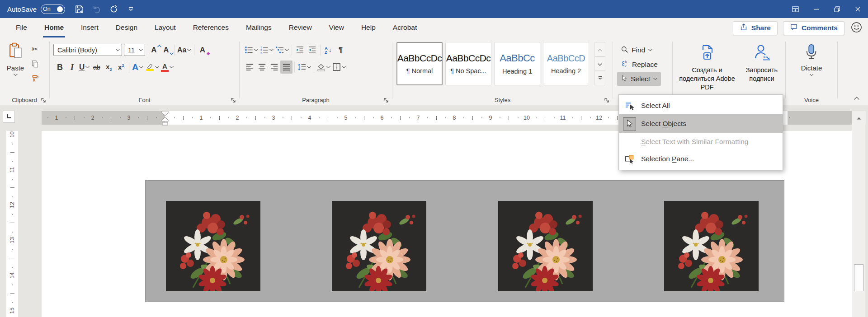 The height and width of the screenshot is (317, 868). I want to click on borders-button, so click(339, 67).